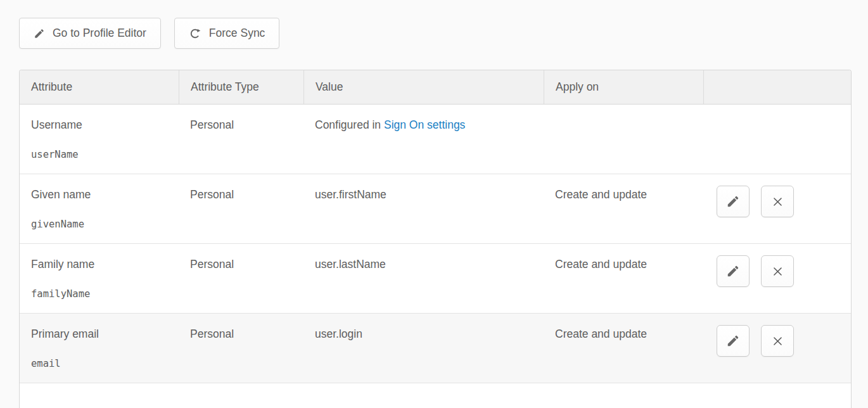 The image size is (868, 408). Describe the element at coordinates (99, 87) in the screenshot. I see `header-attribute: Attribute` at that location.